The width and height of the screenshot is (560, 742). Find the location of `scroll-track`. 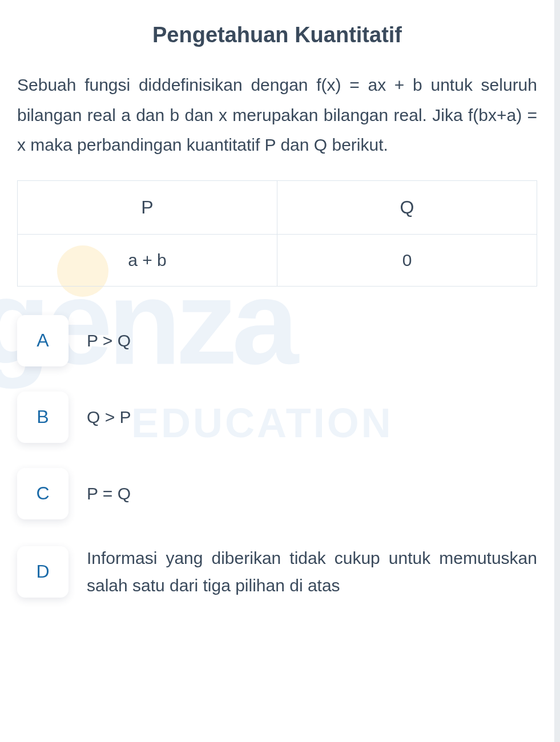

scroll-track is located at coordinates (557, 371).